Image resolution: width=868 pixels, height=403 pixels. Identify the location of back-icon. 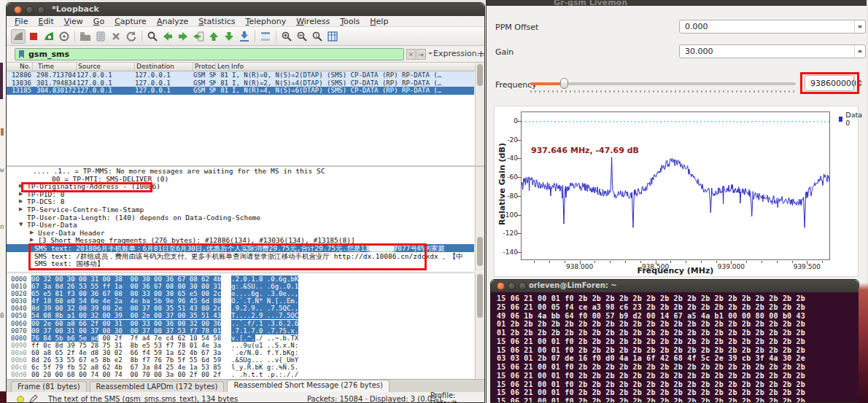
(168, 36).